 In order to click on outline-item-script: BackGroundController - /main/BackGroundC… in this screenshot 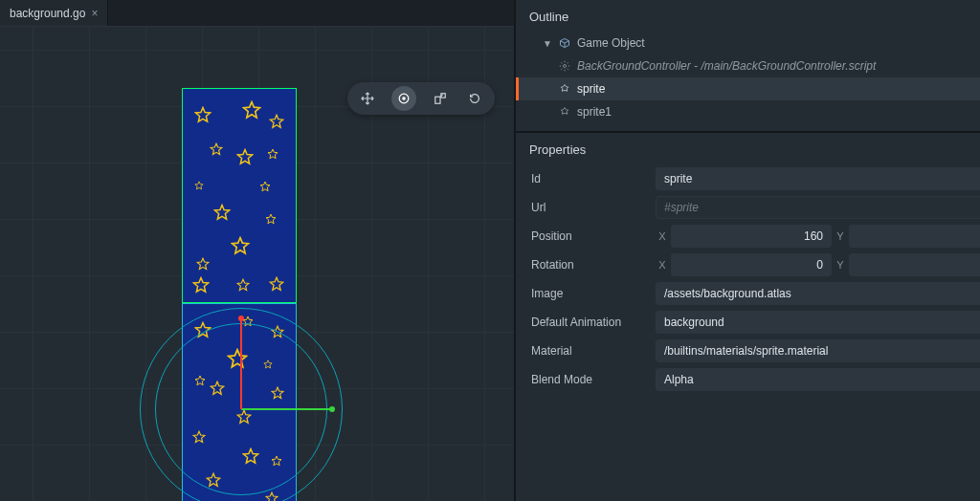, I will do `click(748, 66)`.